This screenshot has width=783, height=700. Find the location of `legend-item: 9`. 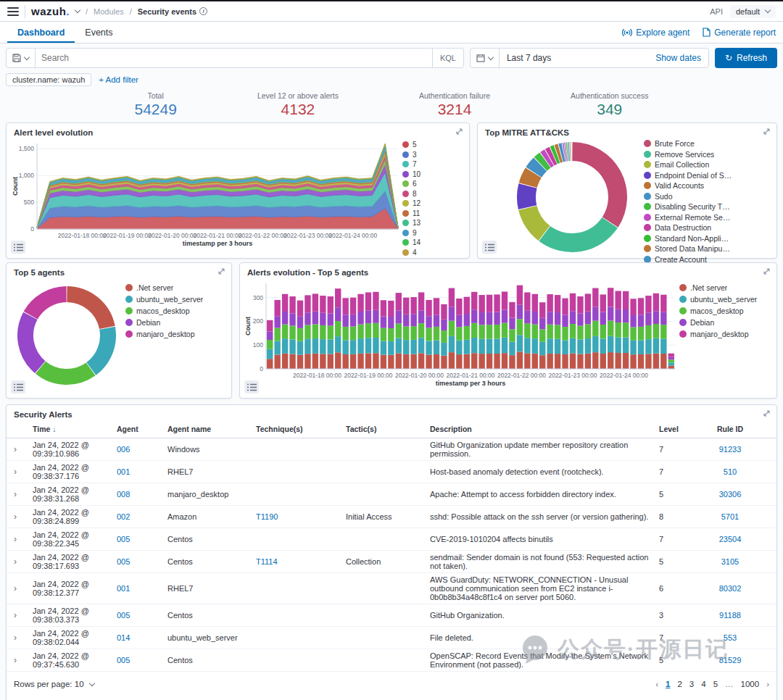

legend-item: 9 is located at coordinates (418, 233).